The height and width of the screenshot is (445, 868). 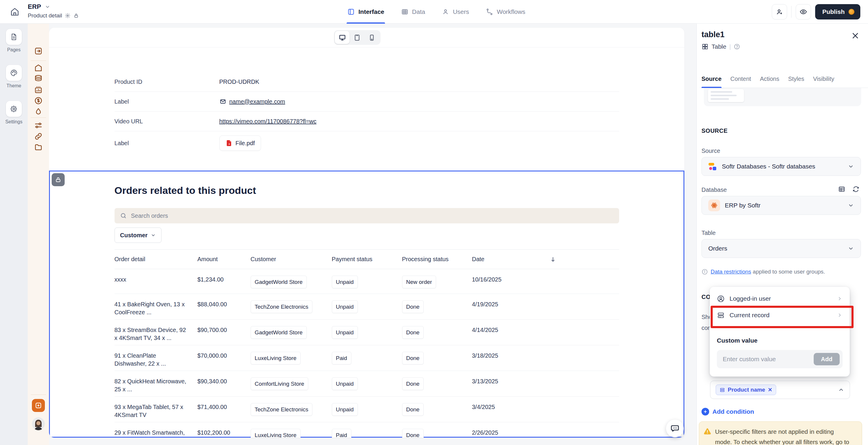 What do you see at coordinates (675, 428) in the screenshot?
I see `support-chat-button` at bounding box center [675, 428].